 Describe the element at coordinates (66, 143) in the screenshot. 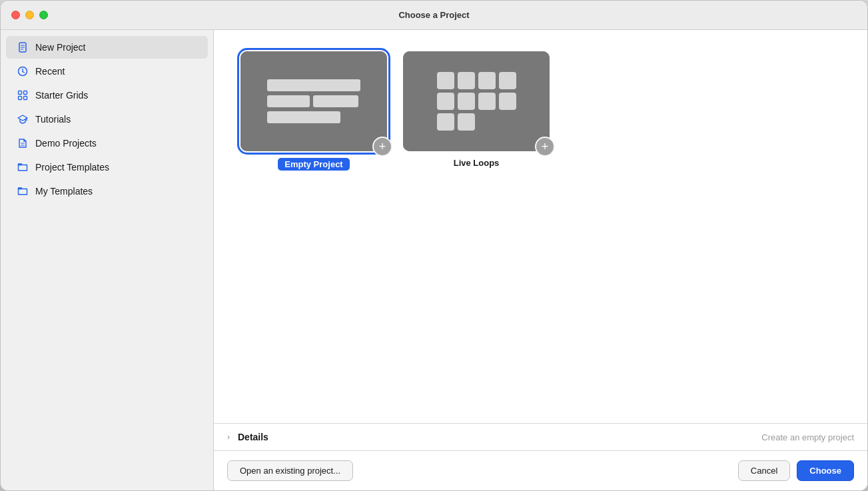

I see `sidebar-item-demo-projects-label: Demo Projects` at that location.